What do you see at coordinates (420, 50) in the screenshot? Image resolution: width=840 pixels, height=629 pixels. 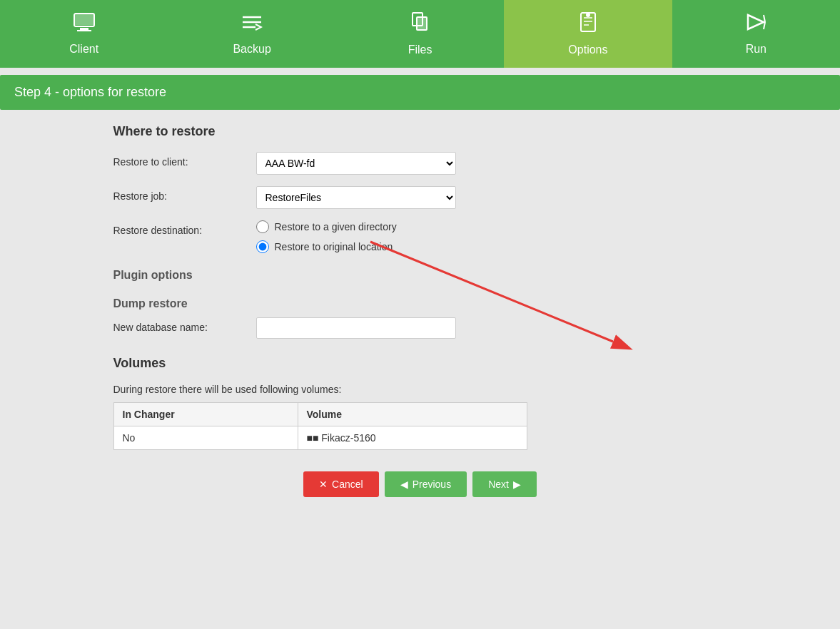 I see `tab-files-label: Files` at bounding box center [420, 50].